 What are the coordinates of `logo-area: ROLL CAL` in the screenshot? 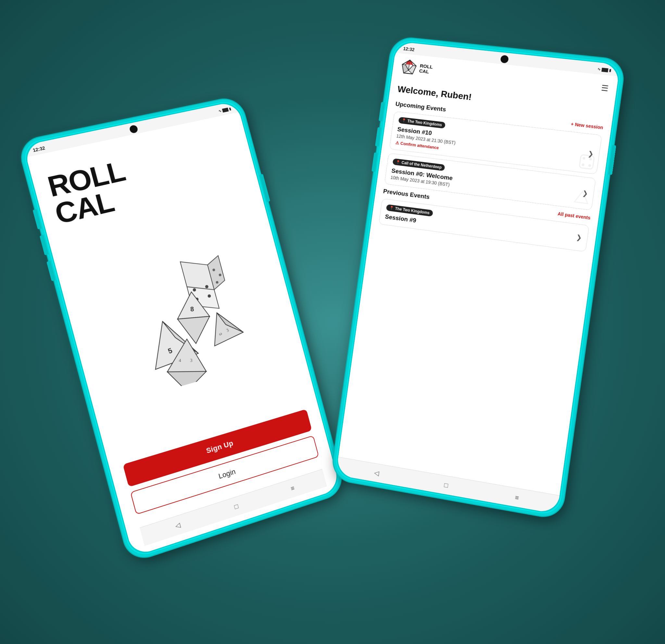 It's located at (417, 68).